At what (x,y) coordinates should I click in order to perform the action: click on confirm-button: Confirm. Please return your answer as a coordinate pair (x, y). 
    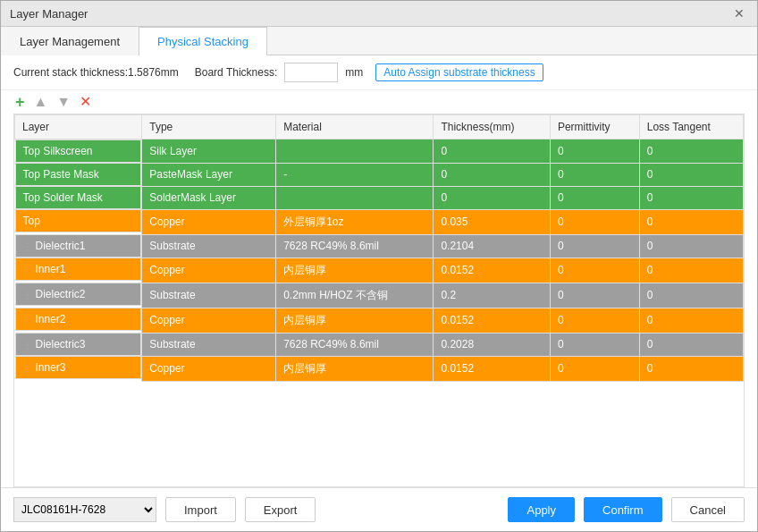
    Looking at the image, I should click on (623, 510).